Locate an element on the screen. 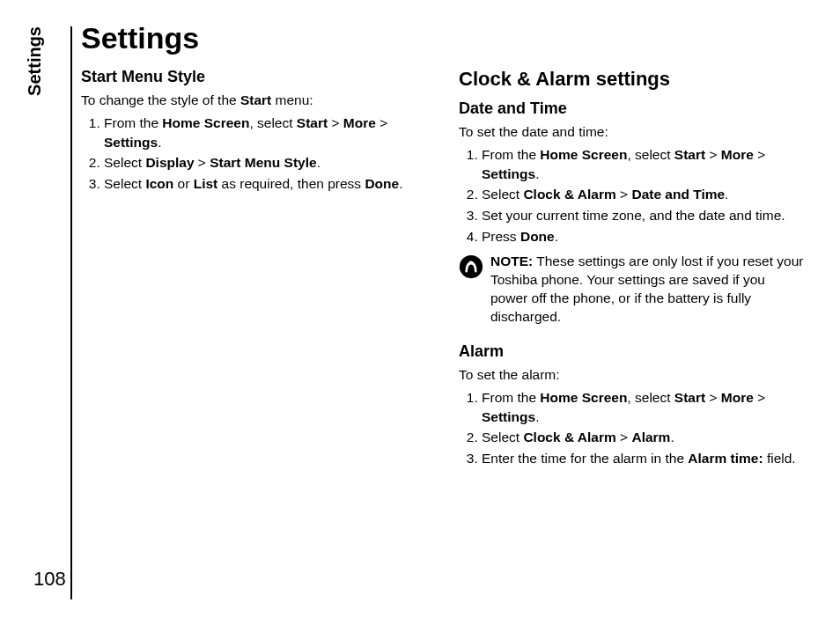 This screenshot has width=840, height=617. text: These settings are only lost if you rese… is located at coordinates (647, 289).